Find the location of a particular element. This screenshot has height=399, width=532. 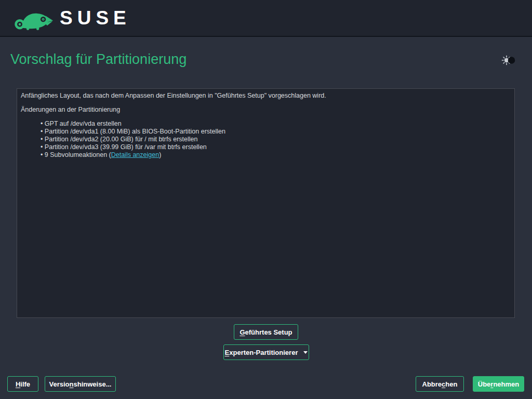

help-label-mnemonic: H is located at coordinates (18, 384).